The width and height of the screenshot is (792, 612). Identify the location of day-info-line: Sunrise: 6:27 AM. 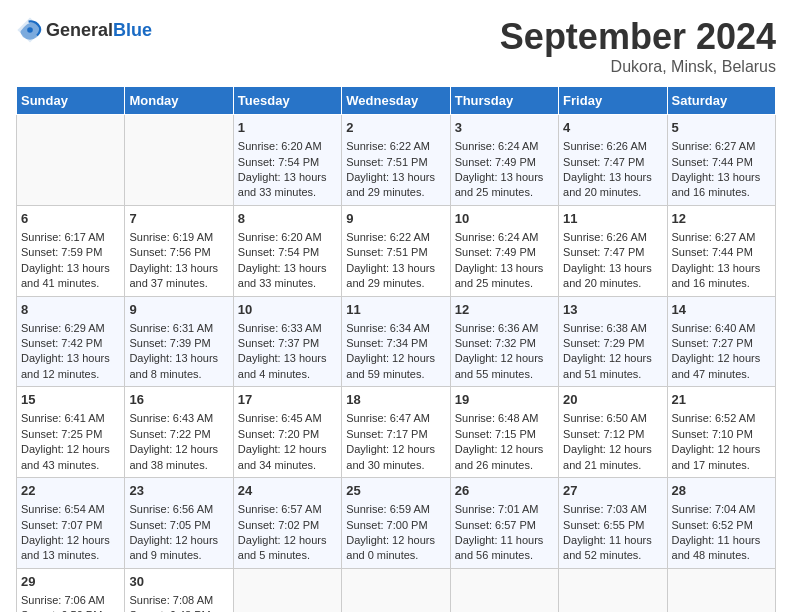
(722, 238).